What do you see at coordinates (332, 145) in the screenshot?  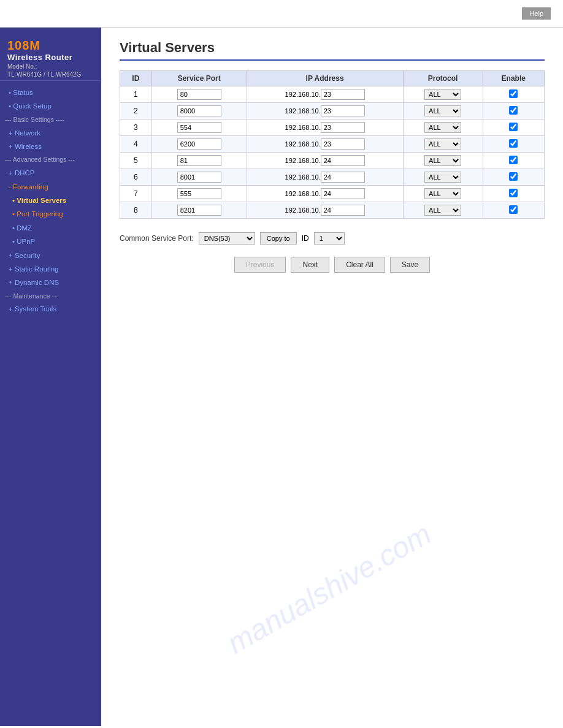 I see `table-row: 4192.168.10.ALLTCPUDP` at bounding box center [332, 145].